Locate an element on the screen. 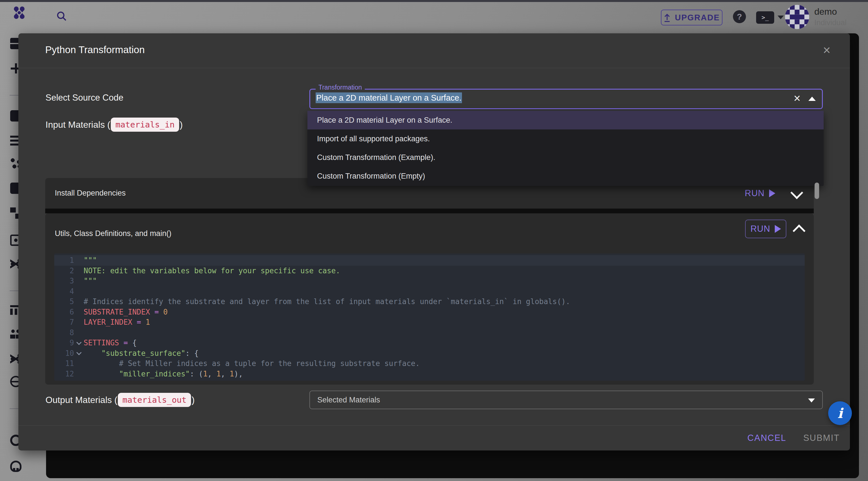  upgrade-button: UPGRADE is located at coordinates (691, 18).